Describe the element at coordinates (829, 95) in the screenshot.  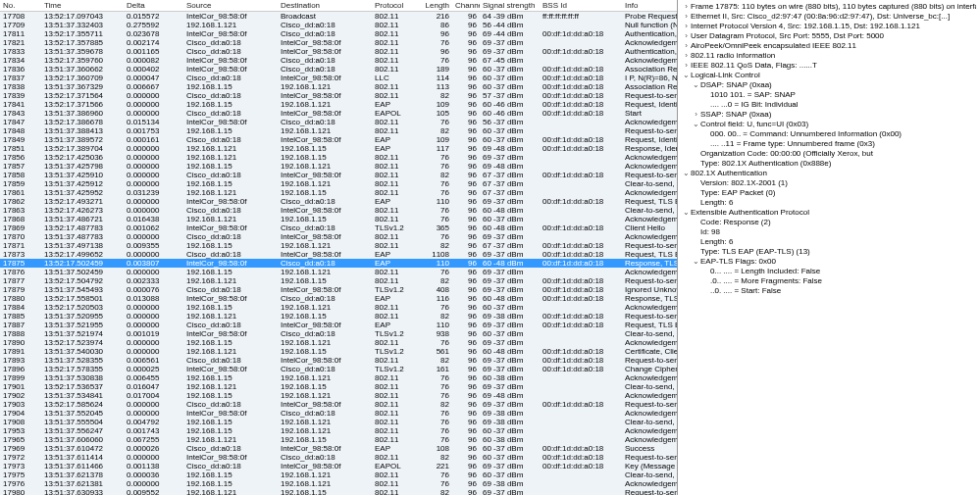
I see `detail-line: 1010 101. = SAP: SNAP` at that location.